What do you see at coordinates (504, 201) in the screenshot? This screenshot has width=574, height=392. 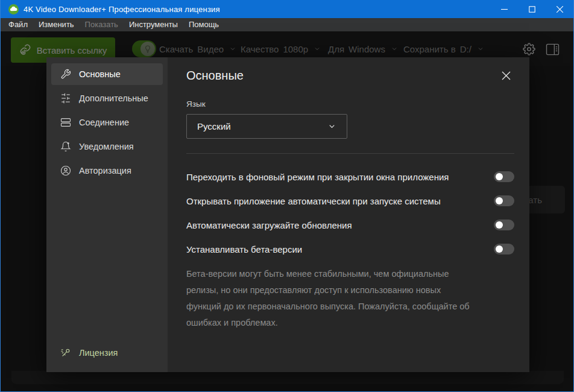 I see `autostart-toggle` at bounding box center [504, 201].